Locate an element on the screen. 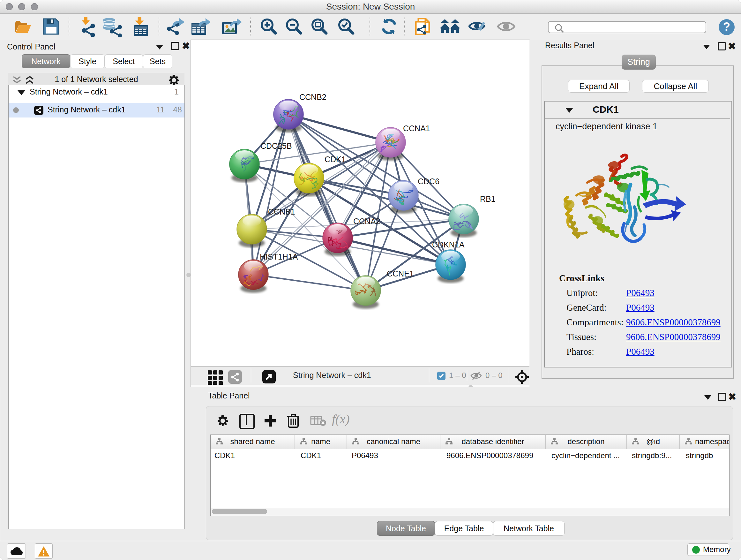  svg-text: CDKN1A is located at coordinates (448, 245).